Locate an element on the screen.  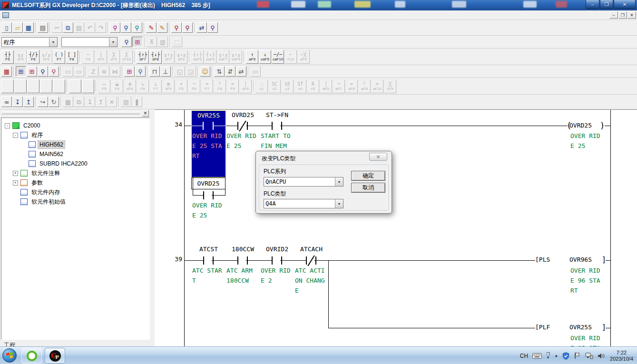
dialog-close-icon: ✕ is located at coordinates (378, 157).